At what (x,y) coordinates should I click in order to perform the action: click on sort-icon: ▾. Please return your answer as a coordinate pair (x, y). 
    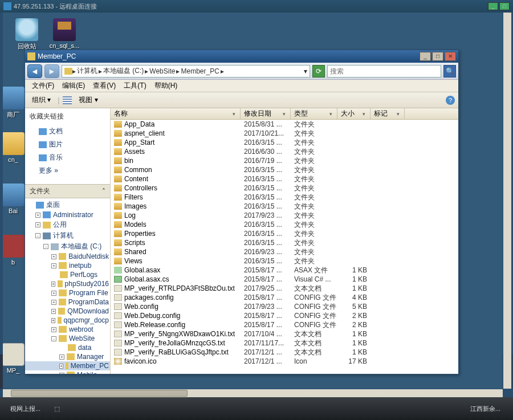
    Looking at the image, I should click on (234, 114).